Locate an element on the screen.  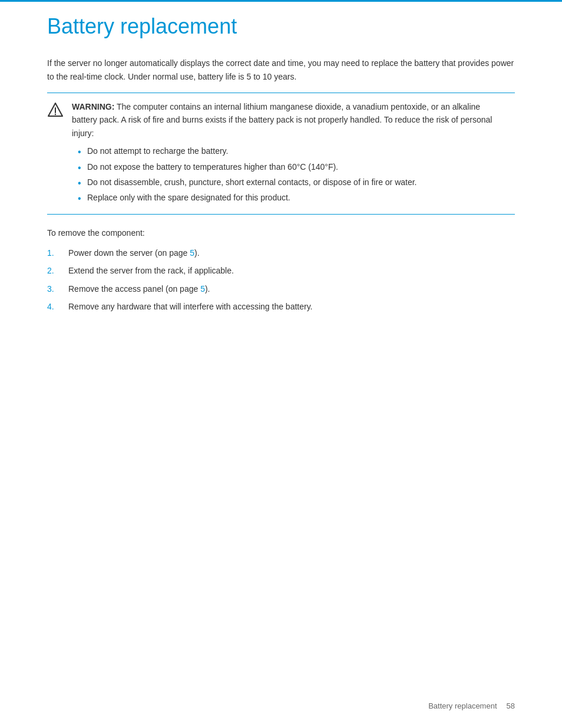
warning-bullet-item: Do not disassemble, crush, puncture, sho… is located at coordinates (292, 182).